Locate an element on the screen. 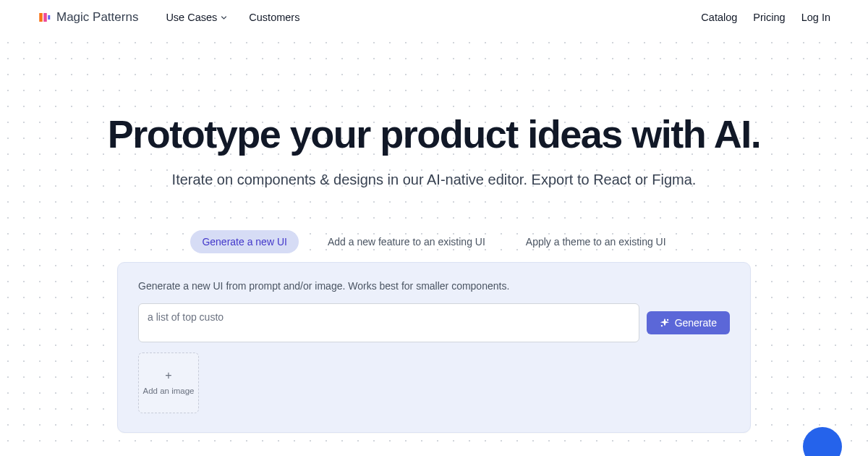 This screenshot has height=456, width=868. input-row: a list of top custo Generate is located at coordinates (434, 323).